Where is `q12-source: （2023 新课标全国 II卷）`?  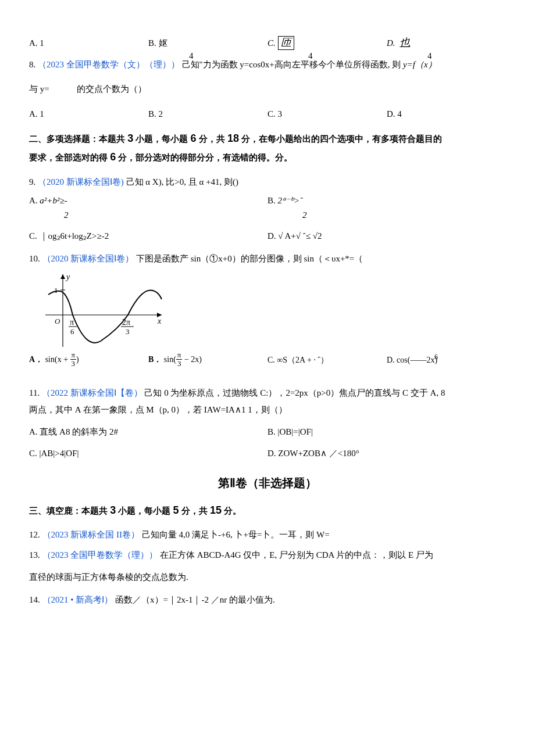 q12-source: （2023 新课标全国 II卷） is located at coordinates (91, 535).